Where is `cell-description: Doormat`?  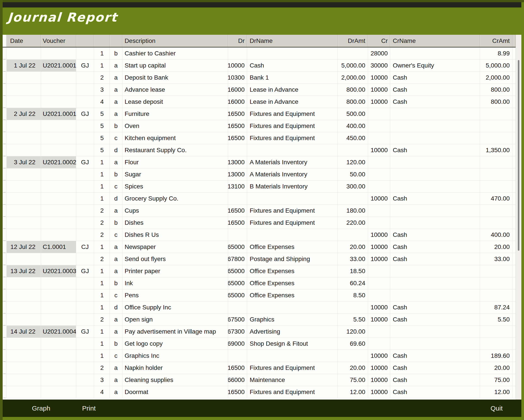
cell-description: Doormat is located at coordinates (175, 392).